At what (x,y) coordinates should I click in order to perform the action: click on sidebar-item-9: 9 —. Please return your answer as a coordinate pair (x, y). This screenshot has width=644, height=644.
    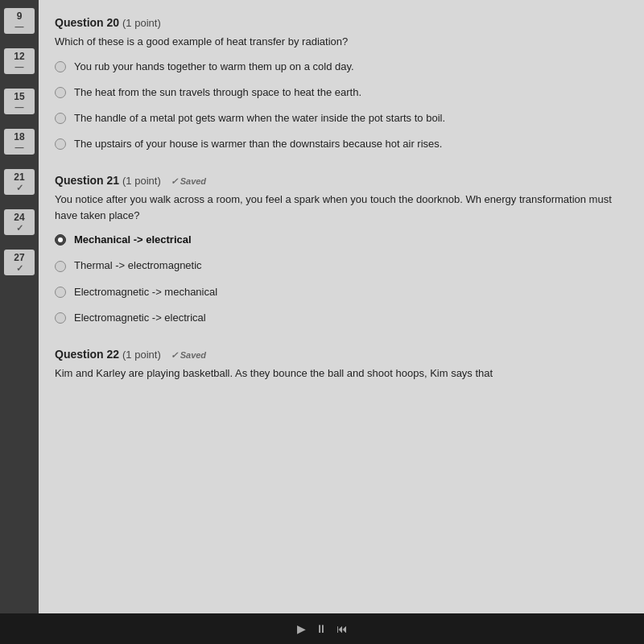
    Looking at the image, I should click on (19, 21).